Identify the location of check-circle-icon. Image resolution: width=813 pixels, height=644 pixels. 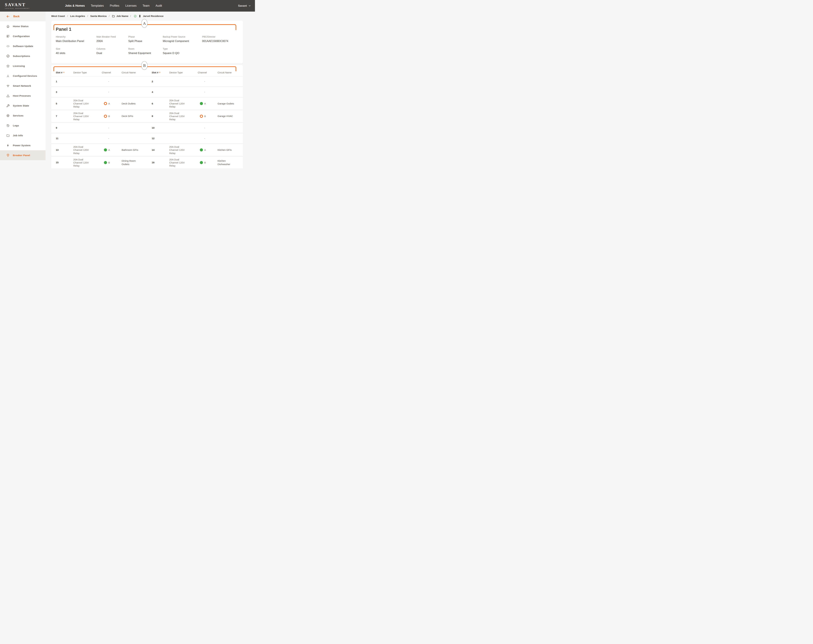
(135, 16).